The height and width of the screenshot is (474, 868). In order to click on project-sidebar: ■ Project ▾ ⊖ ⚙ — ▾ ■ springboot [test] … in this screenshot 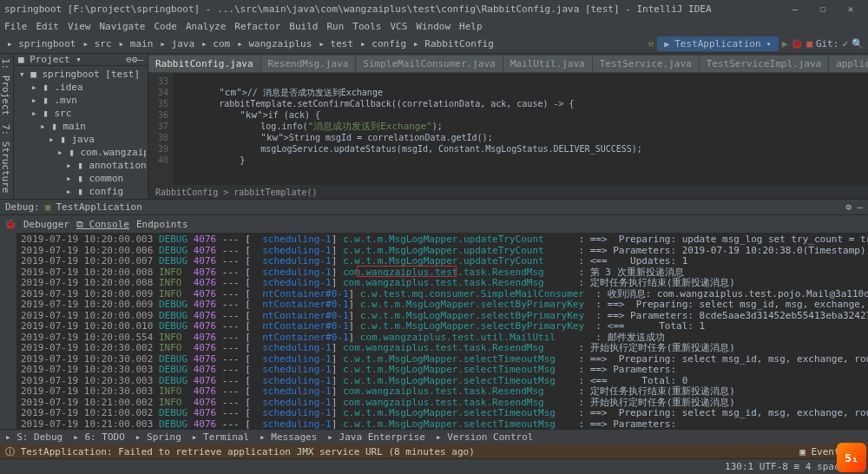, I will do `click(82, 127)`.